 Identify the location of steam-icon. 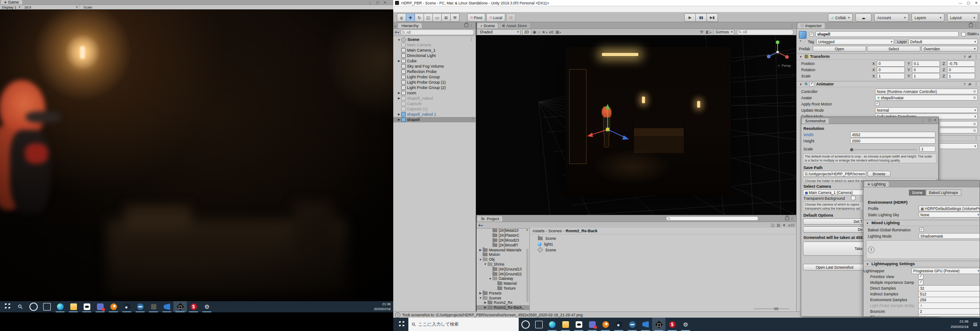
(619, 324).